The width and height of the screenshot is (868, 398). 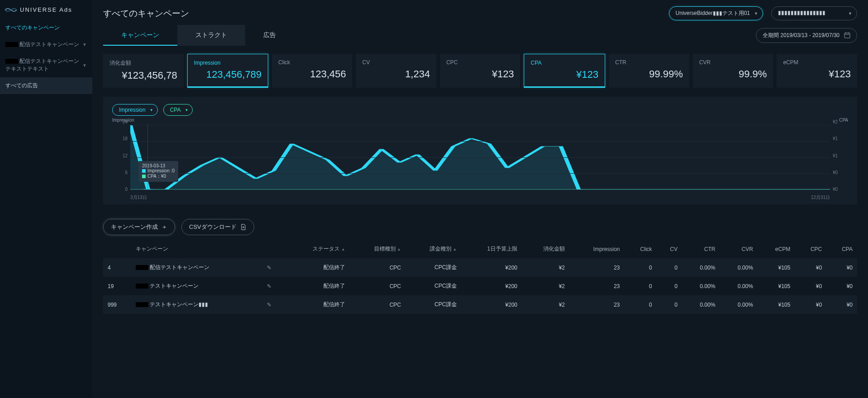 What do you see at coordinates (143, 76) in the screenshot?
I see `metric-value: ¥123,456,78` at bounding box center [143, 76].